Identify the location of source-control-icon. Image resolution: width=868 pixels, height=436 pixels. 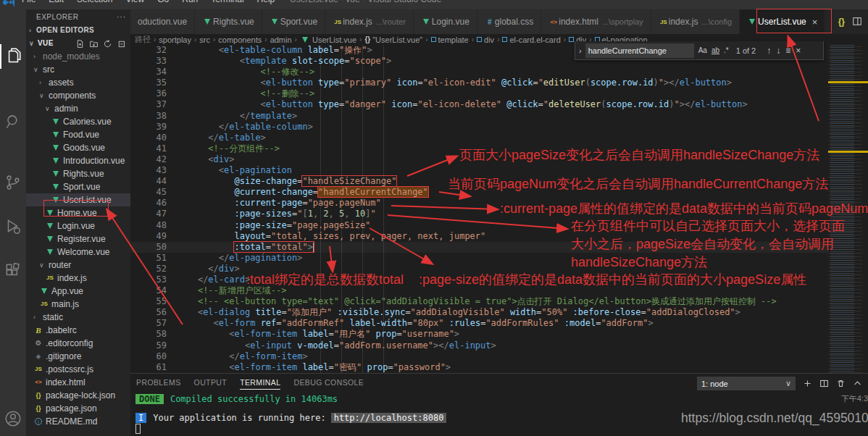
(13, 183).